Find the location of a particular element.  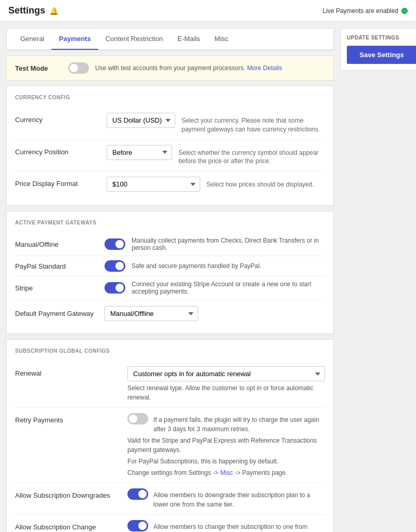

sidebar-title: UPDATE SETTINGS is located at coordinates (382, 37).